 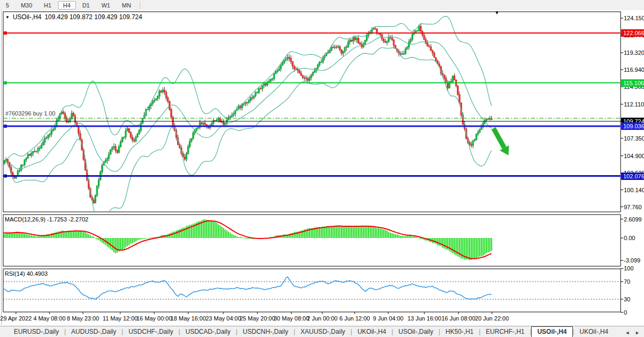 What do you see at coordinates (633, 126) in the screenshot?
I see `price-badge: 109.036` at bounding box center [633, 126].